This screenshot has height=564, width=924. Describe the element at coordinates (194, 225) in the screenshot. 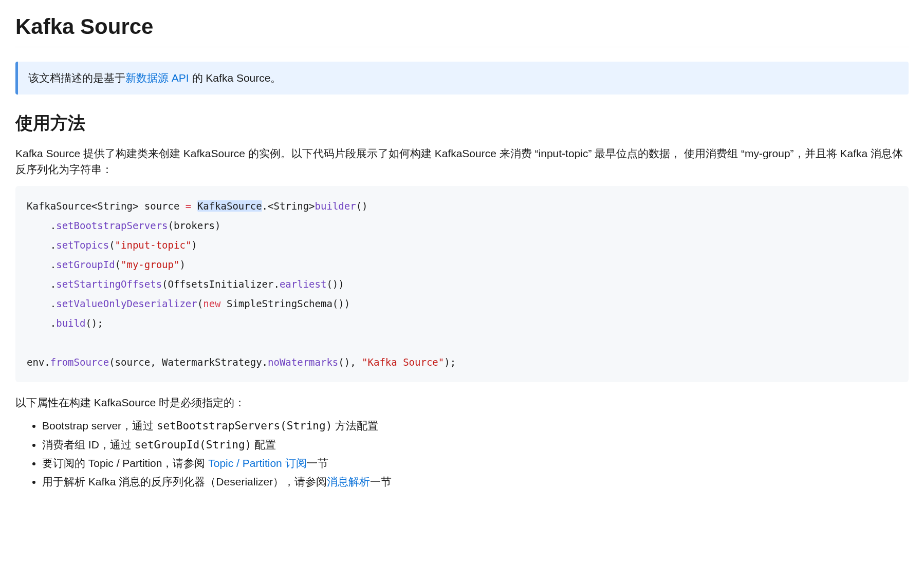

I see `code-token: (brokers)` at that location.